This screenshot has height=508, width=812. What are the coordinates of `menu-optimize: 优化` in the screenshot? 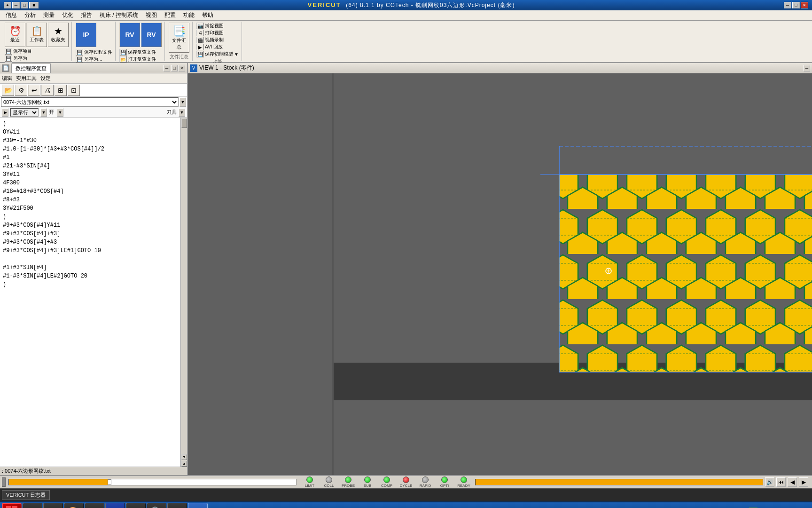 It's located at (68, 15).